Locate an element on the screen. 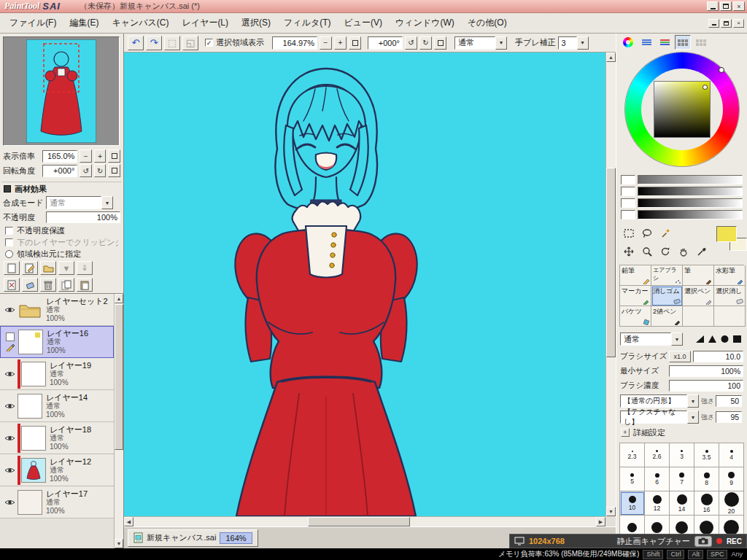 This screenshot has width=747, height=560. hand-tool is located at coordinates (684, 252).